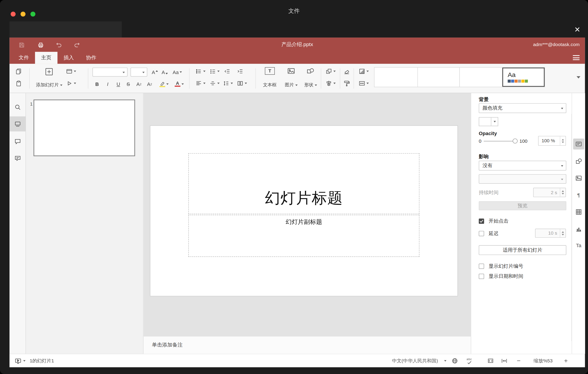 The image size is (588, 374). Describe the element at coordinates (297, 360) in the screenshot. I see `status-bar: 1的幻灯片1 中文(中华人民共和国) abc` at that location.